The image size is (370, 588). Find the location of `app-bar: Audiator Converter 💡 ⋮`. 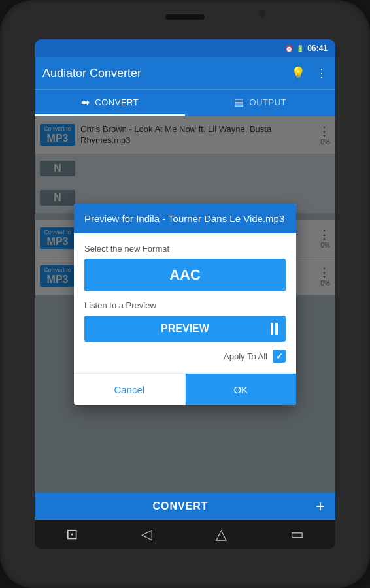

app-bar: Audiator Converter 💡 ⋮ is located at coordinates (185, 73).